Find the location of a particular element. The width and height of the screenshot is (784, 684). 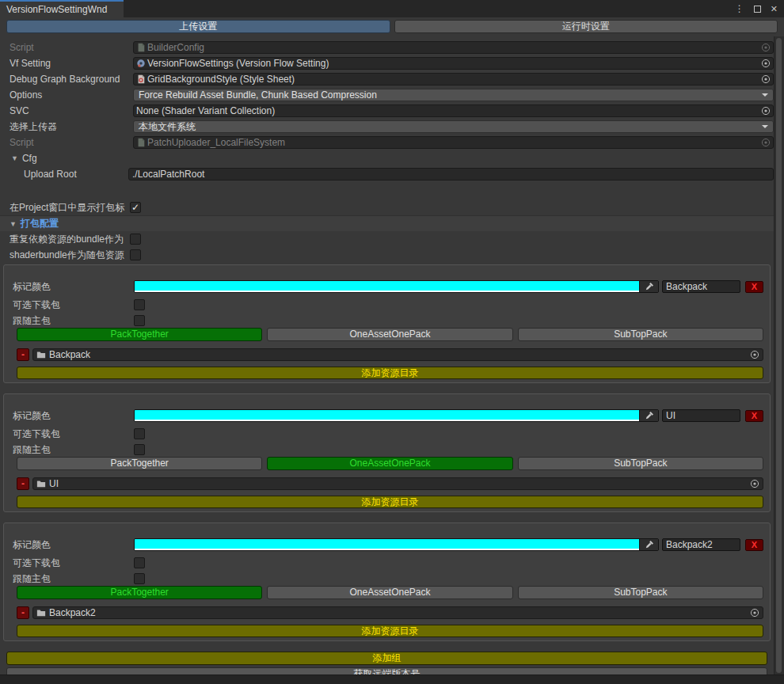

titlebar: VersionFlowSettingWnd ⋮ ✕ is located at coordinates (392, 9).